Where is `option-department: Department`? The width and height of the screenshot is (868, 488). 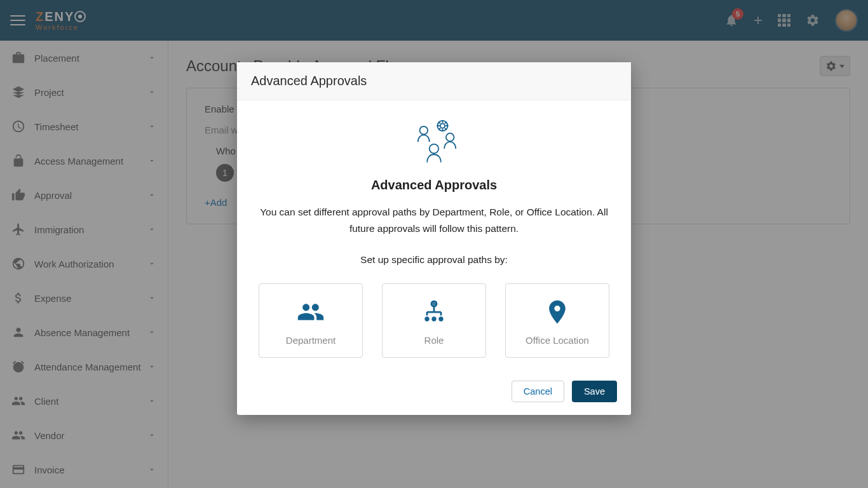 option-department: Department is located at coordinates (311, 320).